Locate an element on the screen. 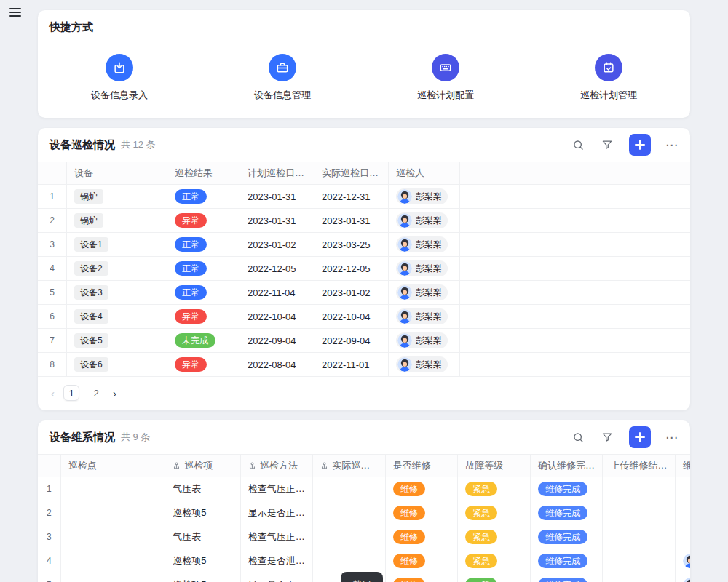  table-row: 8 设备6 异常 2022-08-04 2022-11-01 is located at coordinates (364, 365).